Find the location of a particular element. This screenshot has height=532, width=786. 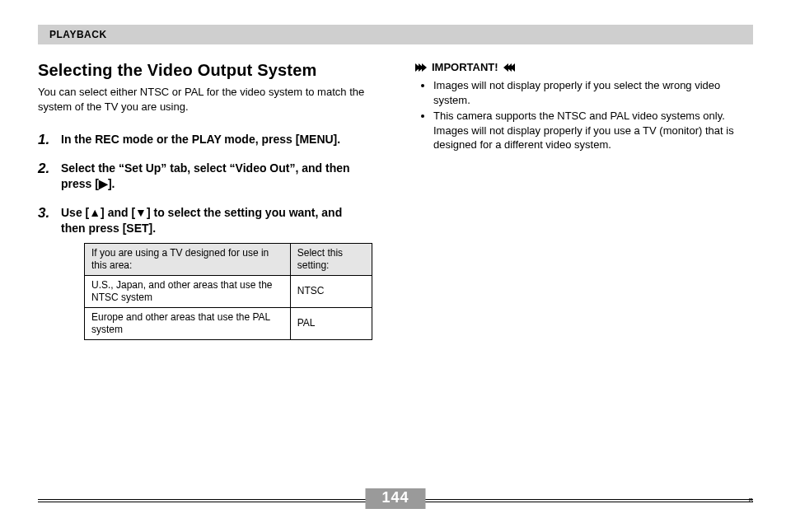

step-text: In the REC mode or the PLAY mode, press … is located at coordinates (201, 139).